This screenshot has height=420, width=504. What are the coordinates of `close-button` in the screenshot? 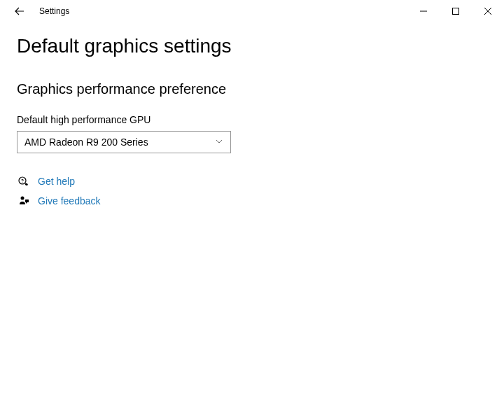 It's located at (488, 11).